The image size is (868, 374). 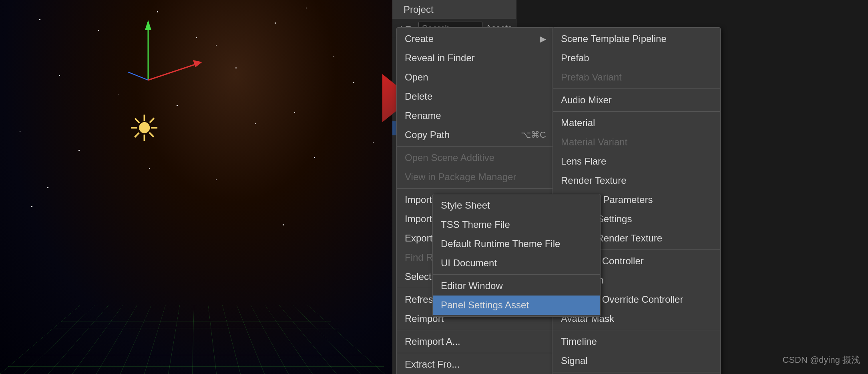 I want to click on menu-view-package-manager: View in Package Manager, so click(x=476, y=177).